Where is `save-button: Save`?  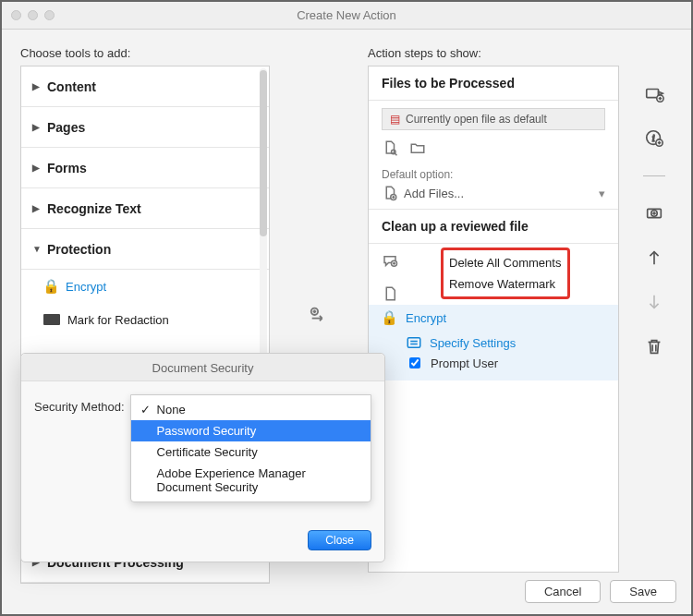
save-button: Save is located at coordinates (643, 591).